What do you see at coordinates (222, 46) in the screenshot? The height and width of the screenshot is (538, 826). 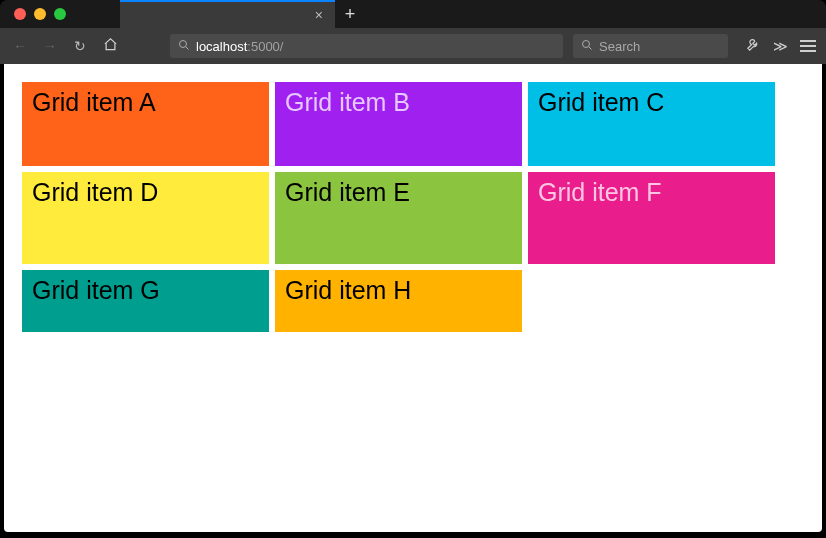 I see `url-host: localhost` at bounding box center [222, 46].